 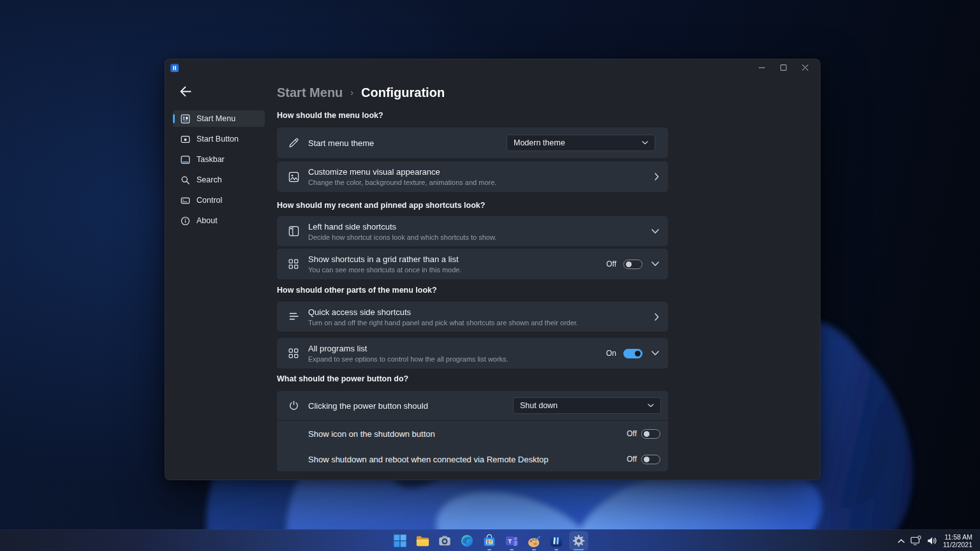 What do you see at coordinates (429, 459) in the screenshot?
I see `setting-title: Show shutdown and reboot when connected …` at bounding box center [429, 459].